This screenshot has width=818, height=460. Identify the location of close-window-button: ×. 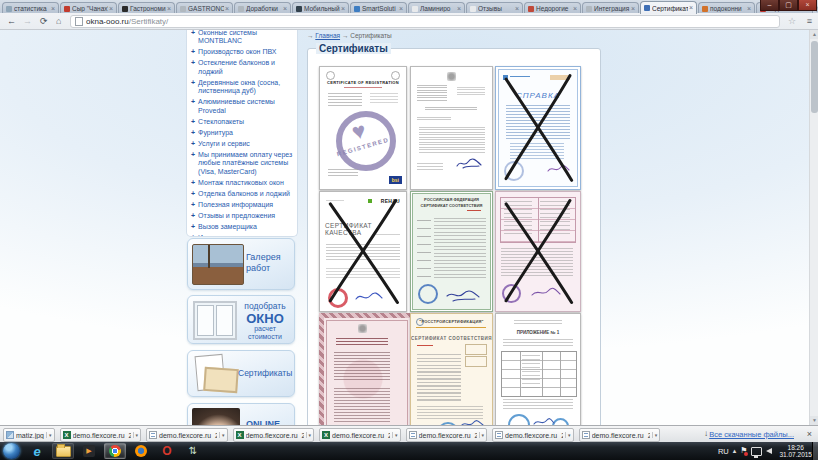
(808, 6).